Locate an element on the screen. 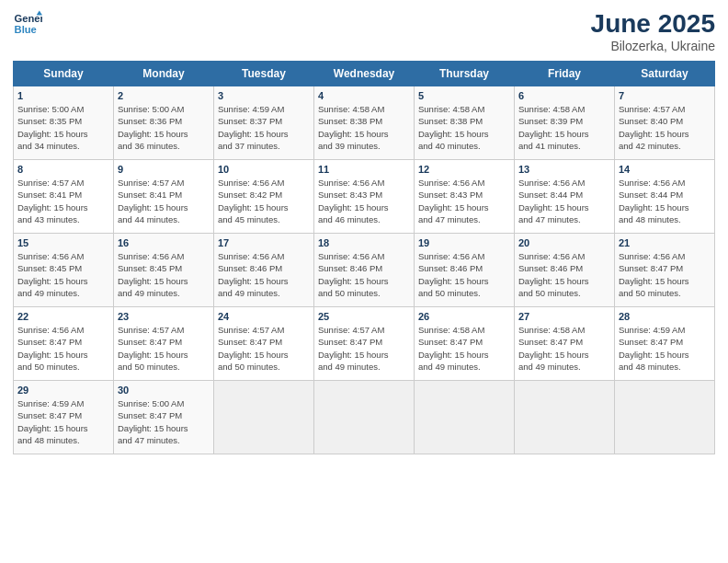 The height and width of the screenshot is (563, 728). day-number: 11 is located at coordinates (364, 169).